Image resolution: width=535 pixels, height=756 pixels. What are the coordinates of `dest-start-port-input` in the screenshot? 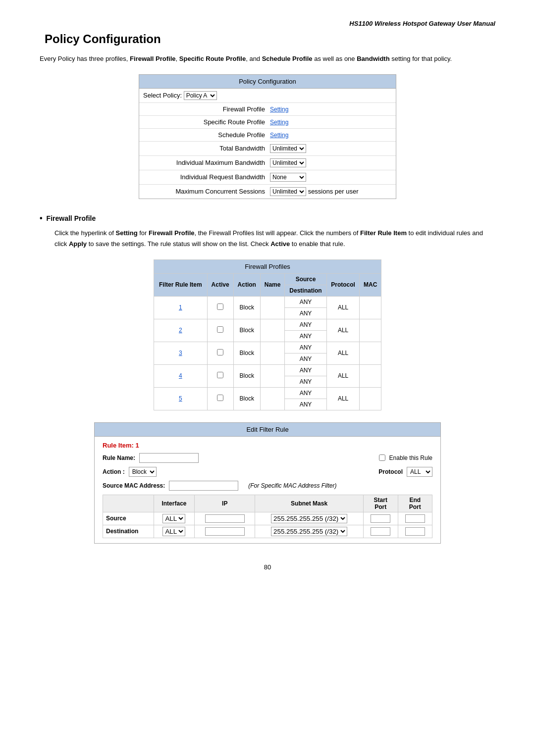 It's located at (380, 532).